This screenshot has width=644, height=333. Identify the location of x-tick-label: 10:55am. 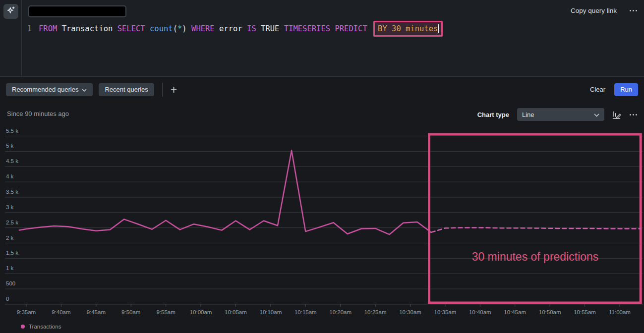
(585, 312).